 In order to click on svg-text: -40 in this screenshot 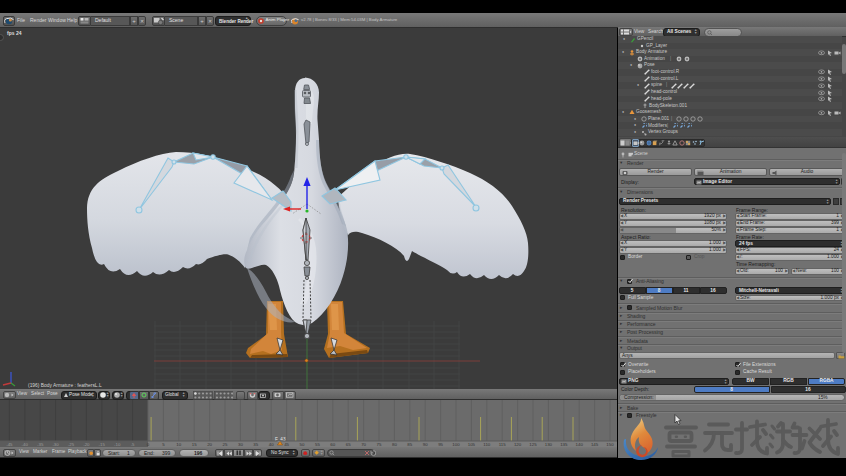, I will do `click(26, 444)`.